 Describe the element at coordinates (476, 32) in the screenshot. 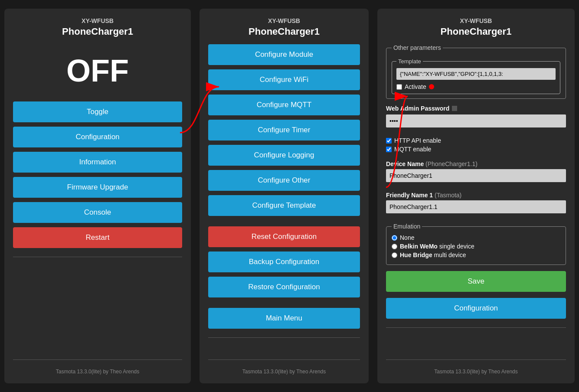

I see `right-device-name: PhoneCharger1` at that location.